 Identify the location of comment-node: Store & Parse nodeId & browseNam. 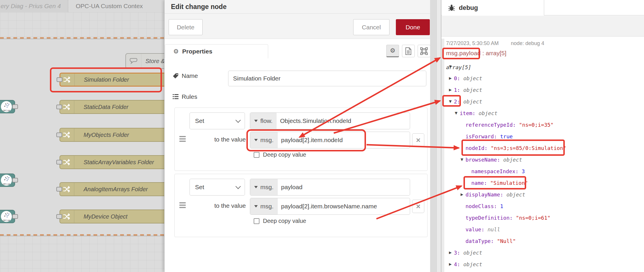
(145, 61).